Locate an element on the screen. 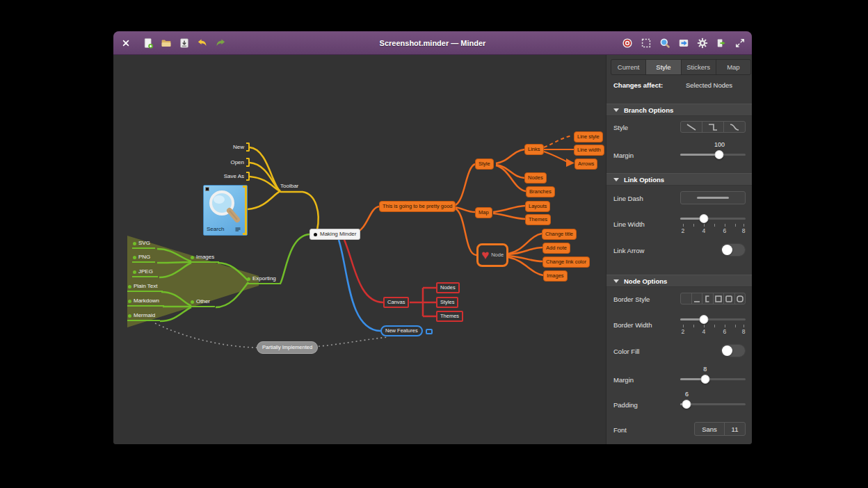 This screenshot has width=868, height=488. redo-icon is located at coordinates (220, 43).